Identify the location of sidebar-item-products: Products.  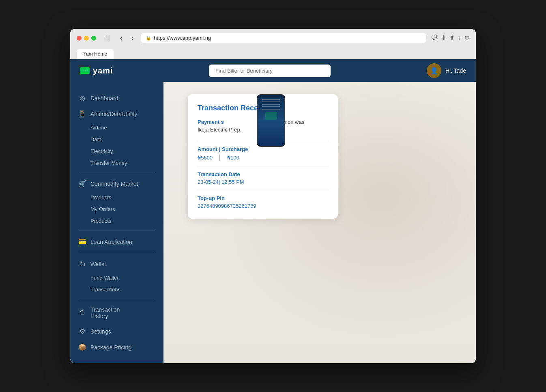
(117, 197).